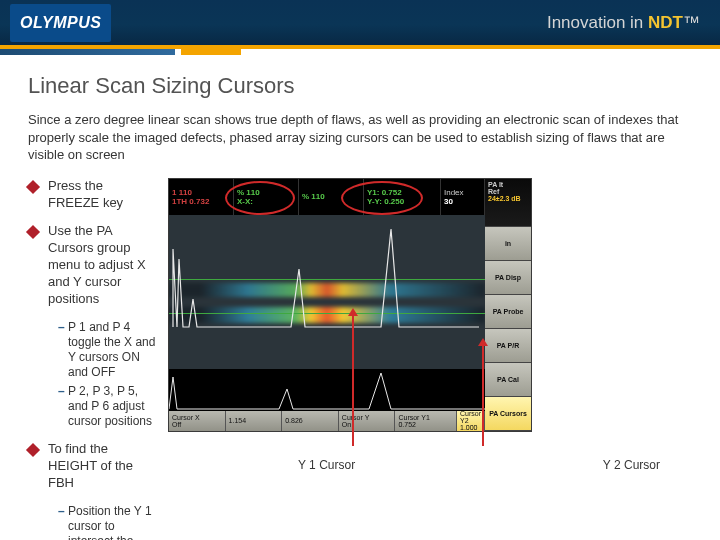  What do you see at coordinates (508, 203) in the screenshot?
I see `tab-info: PA It Ref 24±2.3 dB` at bounding box center [508, 203].